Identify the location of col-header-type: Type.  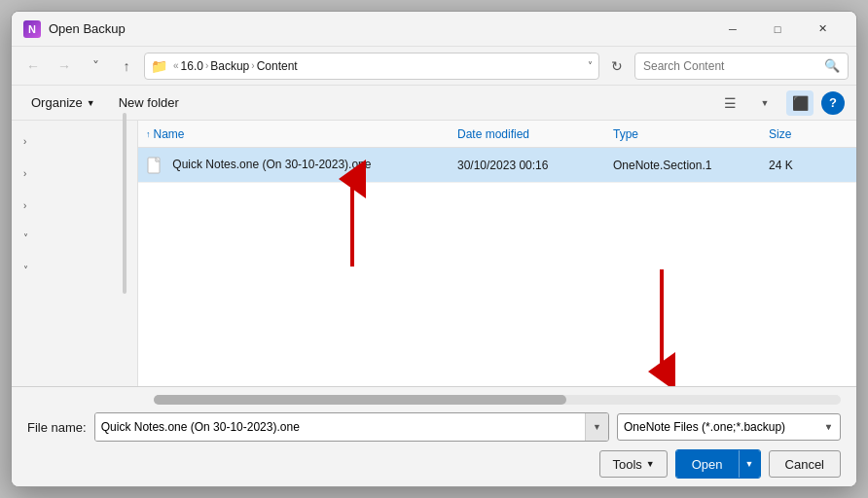
(683, 134).